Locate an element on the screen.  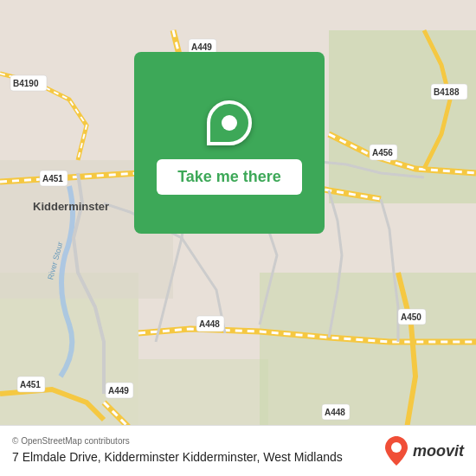
svg-text: A456 is located at coordinates (383, 152).